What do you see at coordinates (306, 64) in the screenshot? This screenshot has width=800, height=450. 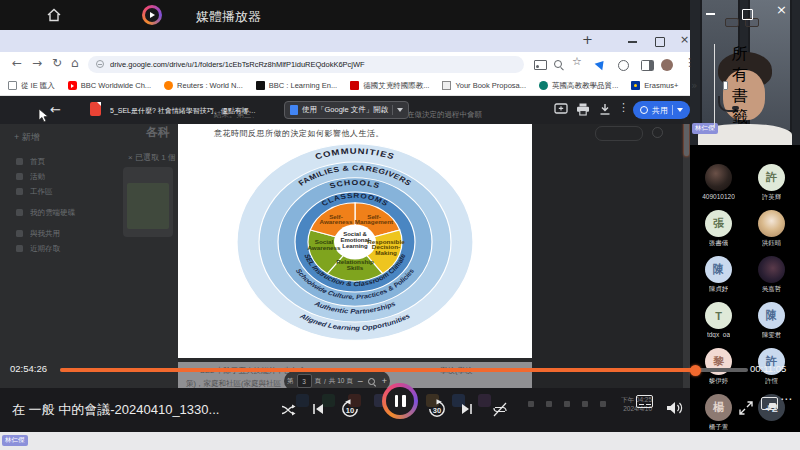 I see `address-bar: drive.google.com/drive/u/1/folders/1cEbT…` at bounding box center [306, 64].